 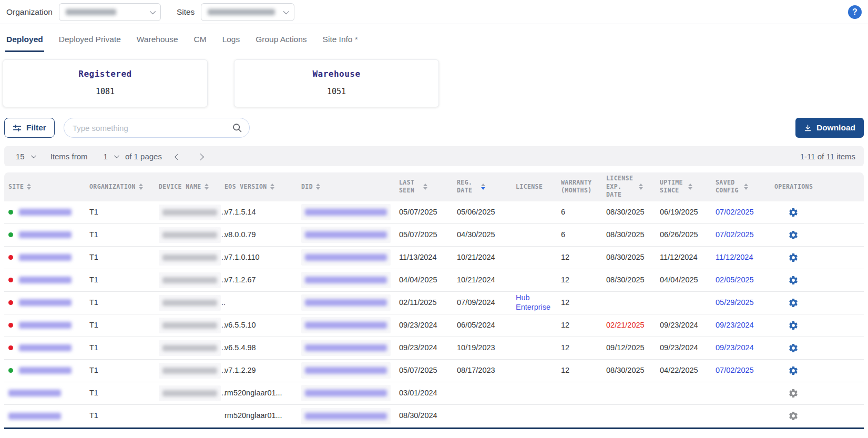 I want to click on tab-warehouse: Warehouse, so click(x=158, y=41).